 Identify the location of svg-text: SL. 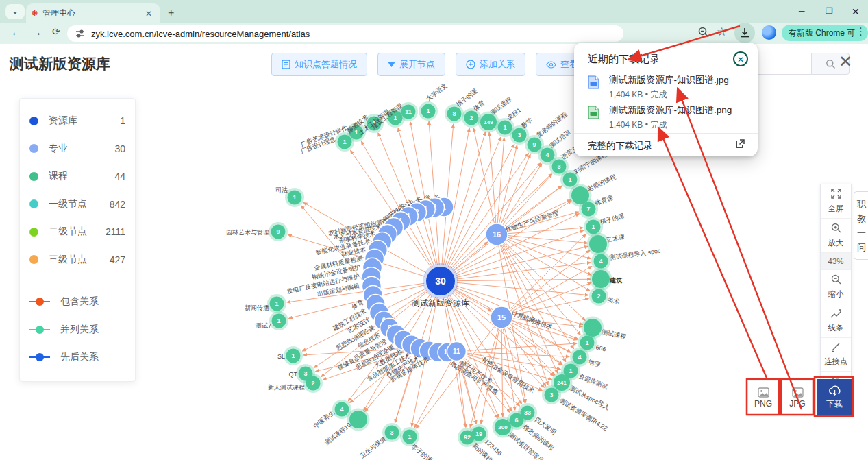
(281, 356).